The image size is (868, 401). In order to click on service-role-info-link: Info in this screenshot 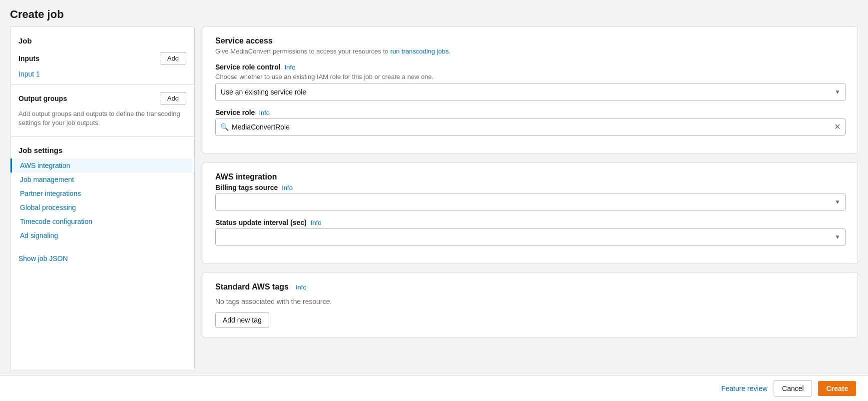, I will do `click(264, 113)`.